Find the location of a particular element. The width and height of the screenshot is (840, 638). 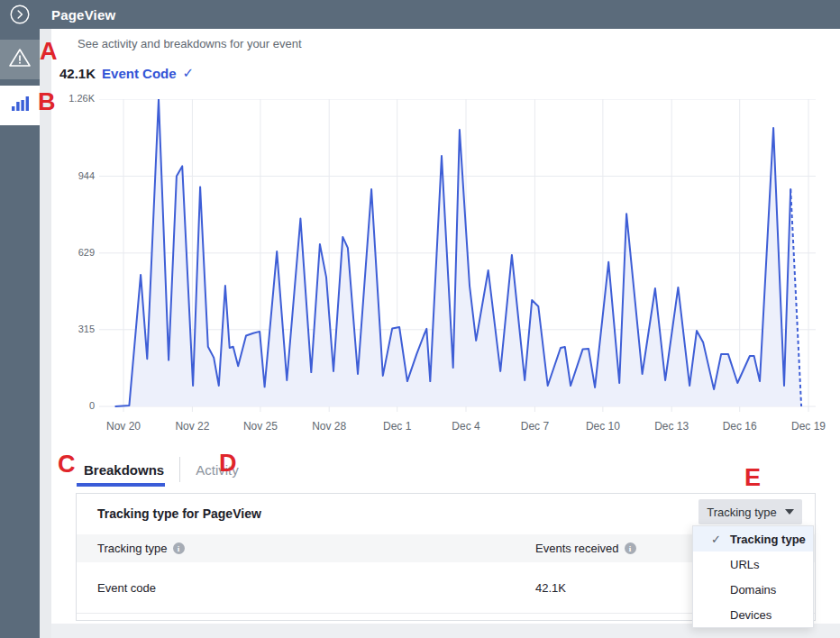

x-axis-tick-label: Dec 16 is located at coordinates (740, 426).